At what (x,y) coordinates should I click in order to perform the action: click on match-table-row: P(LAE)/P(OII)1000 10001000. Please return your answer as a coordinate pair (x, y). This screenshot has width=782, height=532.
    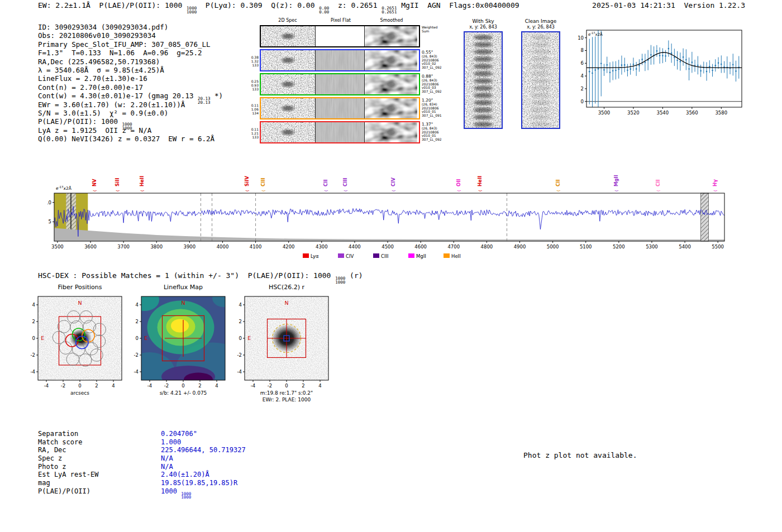
    Looking at the image, I should click on (142, 491).